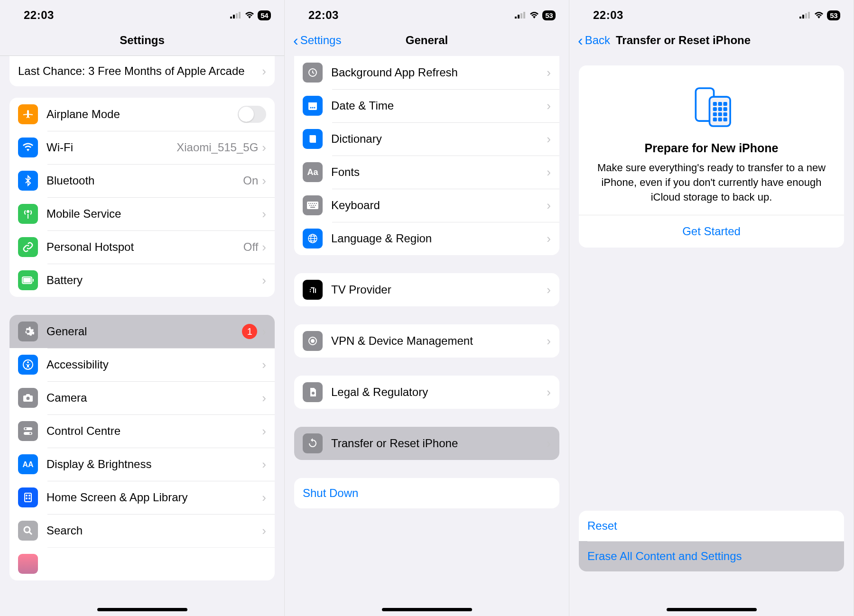  What do you see at coordinates (427, 156) in the screenshot?
I see `general-group-1: Background App Refresh › Date & Time › D…` at bounding box center [427, 156].